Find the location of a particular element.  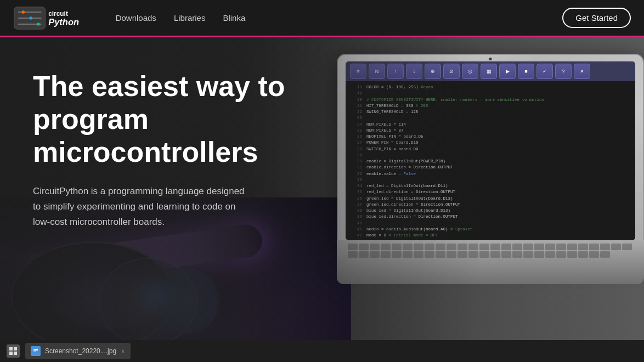

navbar: circuit Python Downloads Libraries Blink… is located at coordinates (322, 19).